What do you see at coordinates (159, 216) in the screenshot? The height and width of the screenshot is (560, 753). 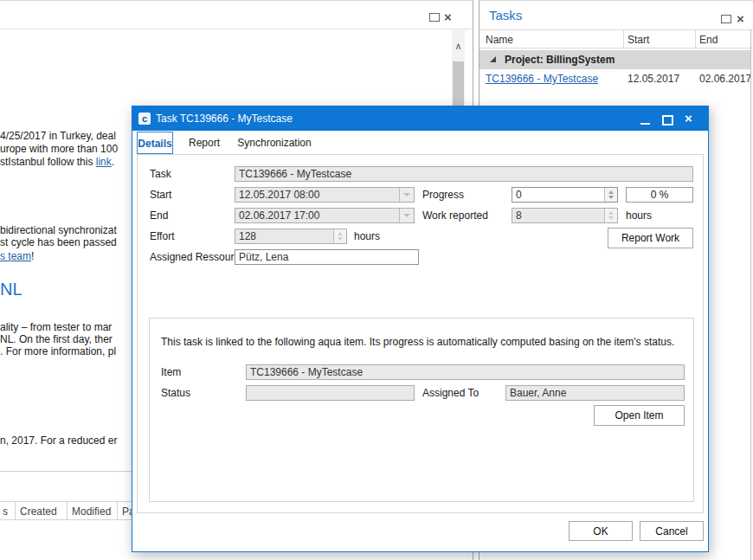 I see `end-label: End` at bounding box center [159, 216].